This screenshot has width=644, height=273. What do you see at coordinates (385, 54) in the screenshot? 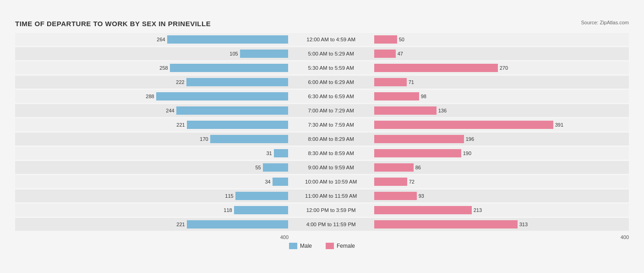
I see `female-bar: 47` at bounding box center [385, 54].